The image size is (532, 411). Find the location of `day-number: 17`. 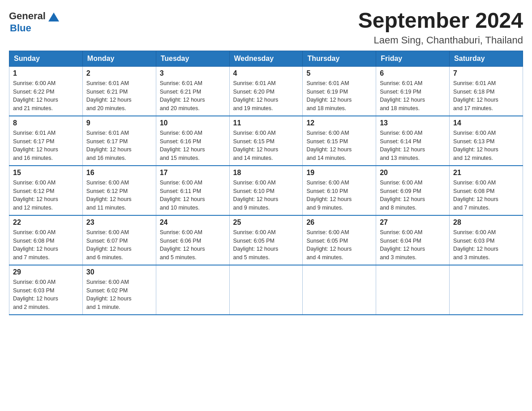

day-number: 17 is located at coordinates (193, 173).